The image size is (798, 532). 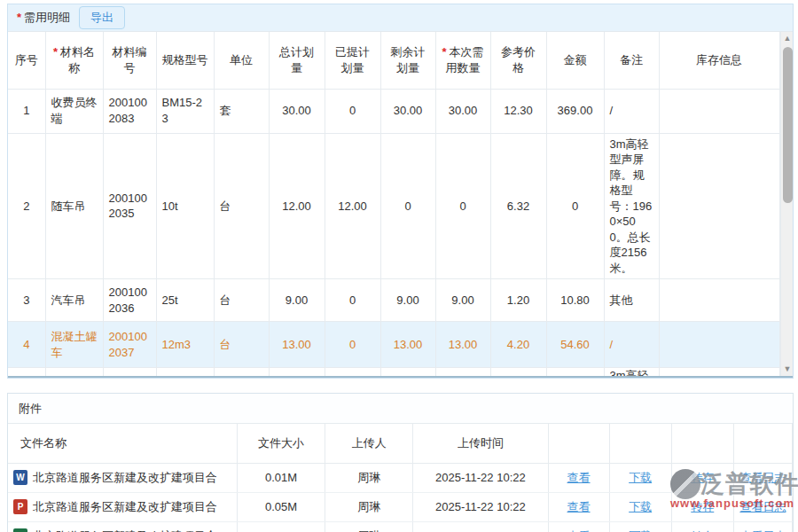 What do you see at coordinates (74, 206) in the screenshot?
I see `detail-cell: 随车吊` at bounding box center [74, 206].